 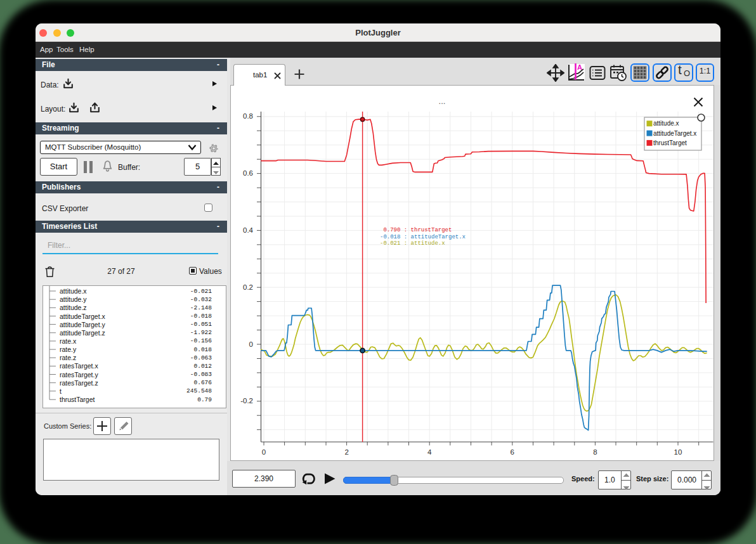 What do you see at coordinates (512, 452) in the screenshot?
I see `svg-text: 6` at bounding box center [512, 452].